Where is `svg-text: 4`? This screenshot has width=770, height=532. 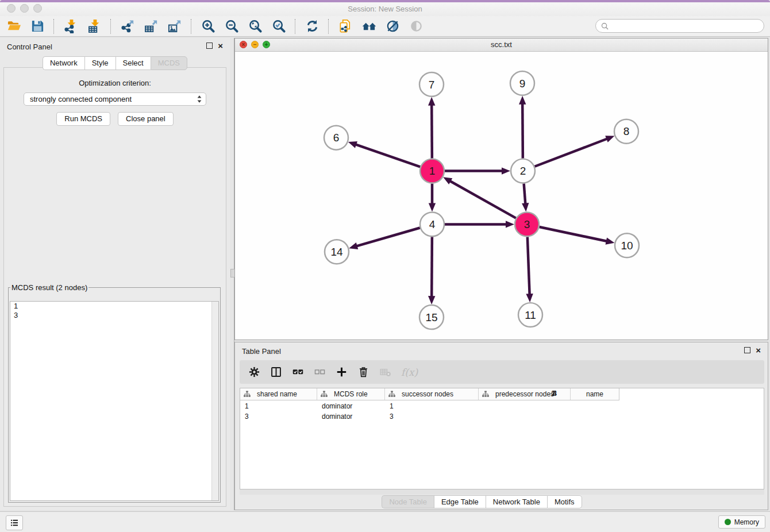 svg-text: 4 is located at coordinates (432, 224).